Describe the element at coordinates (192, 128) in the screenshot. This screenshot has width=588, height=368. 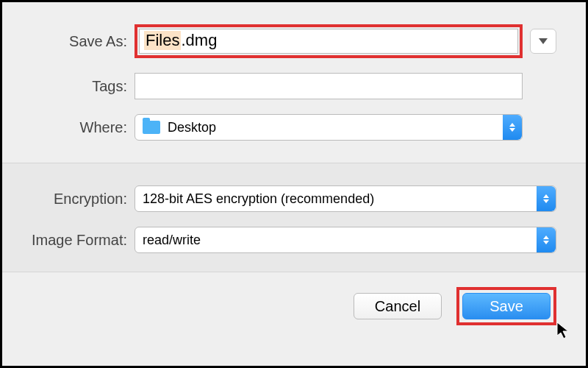
I see `where-value: Desktop` at that location.